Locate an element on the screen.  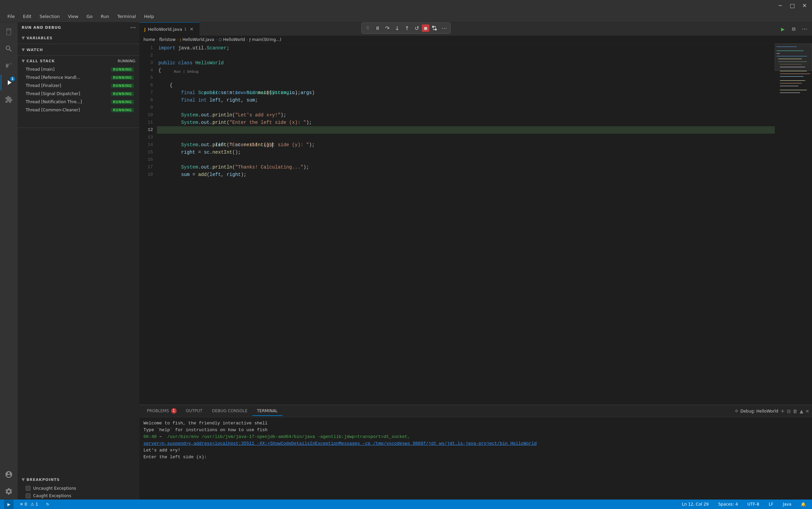
code-line-8: final int left, right, sum; is located at coordinates (466, 100).